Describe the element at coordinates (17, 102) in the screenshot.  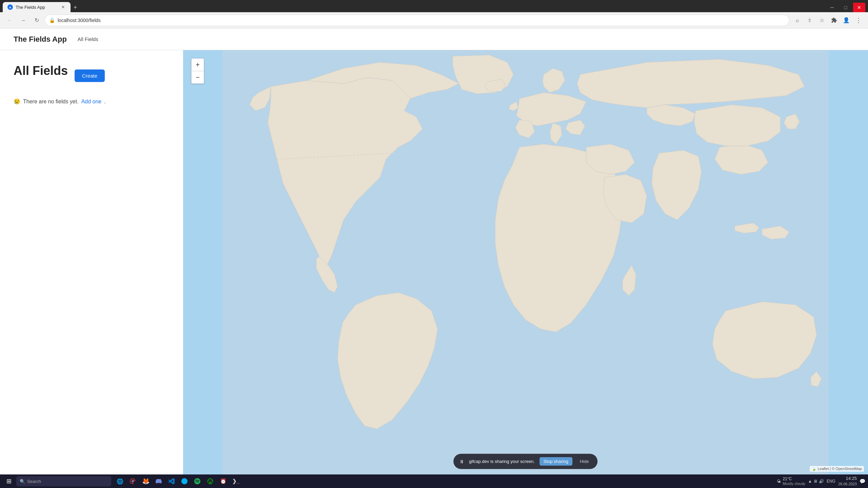
I see `empty-emoji: 😢` at that location.